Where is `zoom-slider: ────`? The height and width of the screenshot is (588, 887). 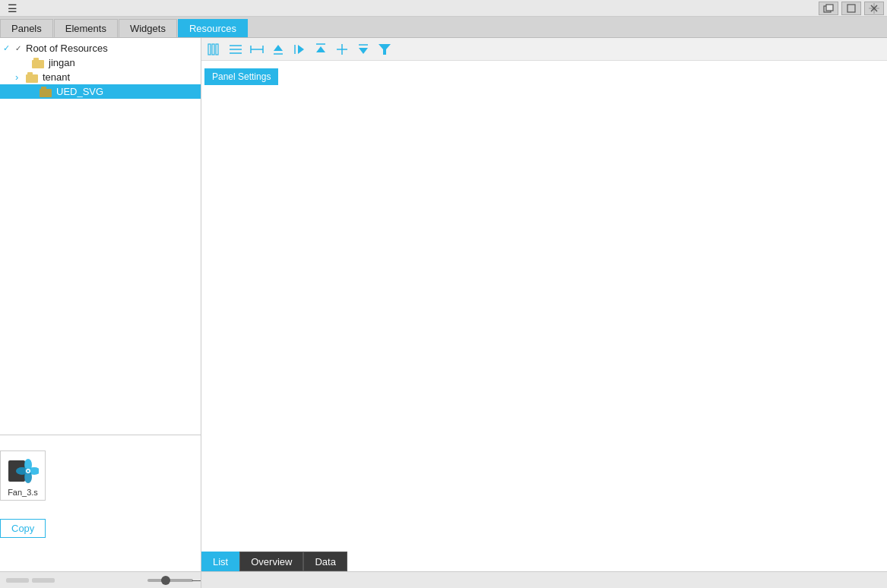
zoom-slider: ──── is located at coordinates (170, 580).